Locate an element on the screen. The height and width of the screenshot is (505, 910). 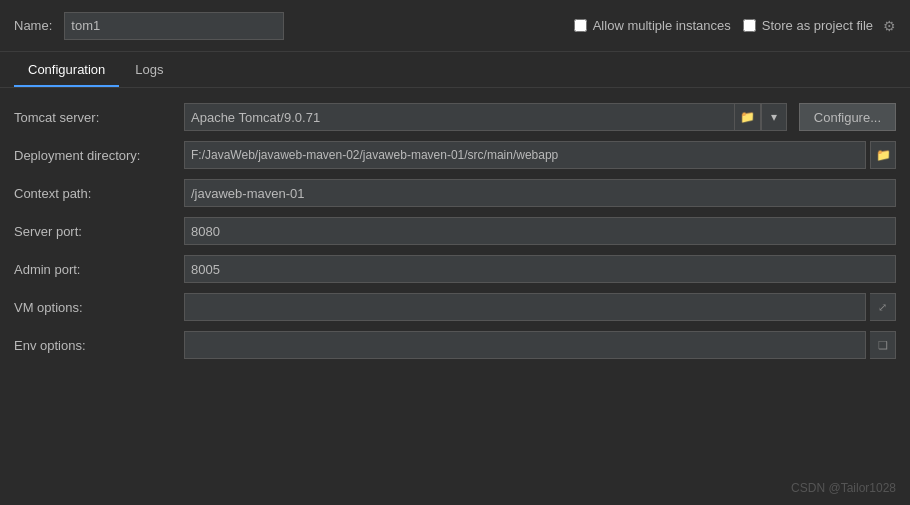
admin-port-input-wrap is located at coordinates (540, 269).